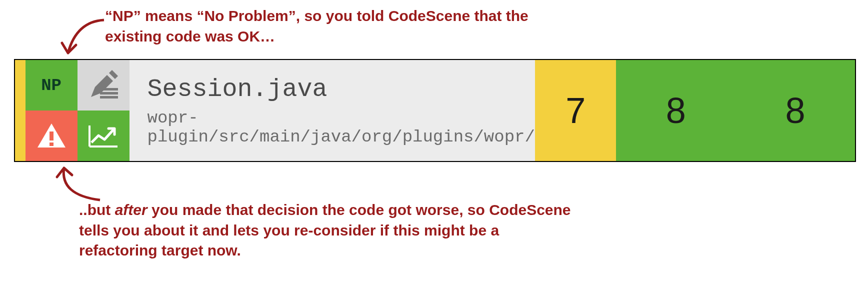 The height and width of the screenshot is (290, 868). What do you see at coordinates (52, 136) in the screenshot?
I see `warning-cell` at bounding box center [52, 136].